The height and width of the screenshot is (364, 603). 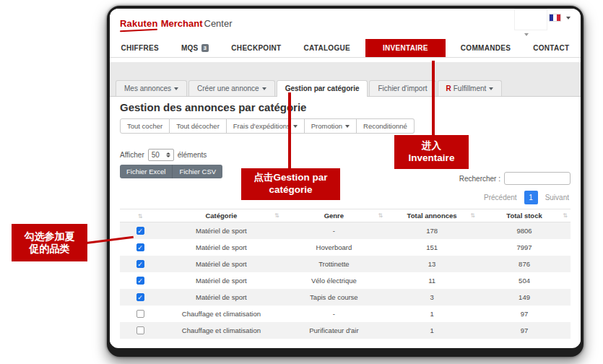 What do you see at coordinates (485, 48) in the screenshot?
I see `nav-item-commandes: COMMANDES` at bounding box center [485, 48].